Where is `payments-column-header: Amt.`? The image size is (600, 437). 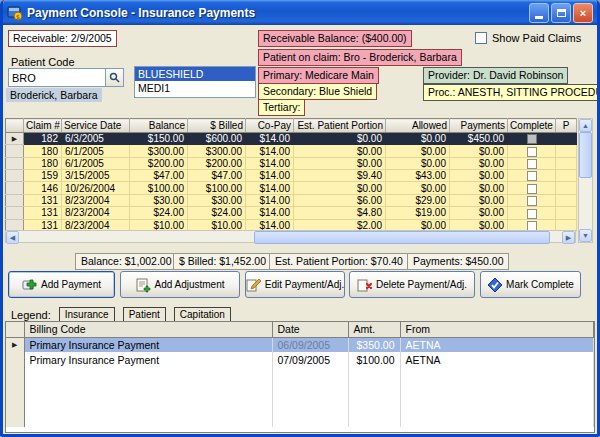 payments-column-header: Amt. is located at coordinates (374, 330).